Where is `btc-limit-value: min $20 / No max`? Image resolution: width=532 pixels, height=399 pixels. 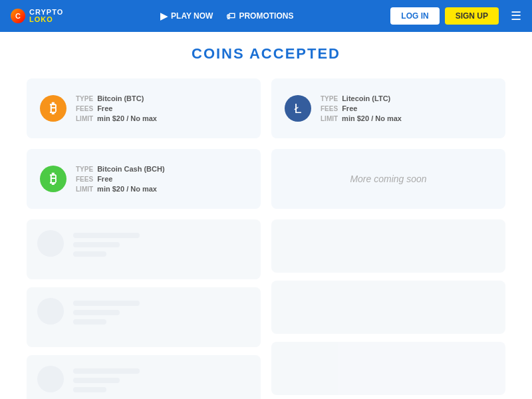
btc-limit-value: min $20 / No max is located at coordinates (127, 118).